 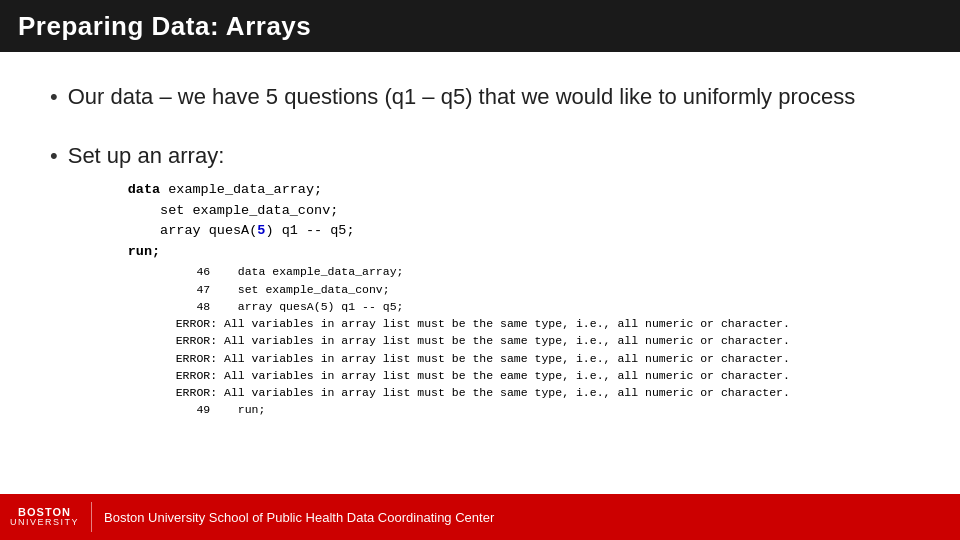 What do you see at coordinates (462, 98) in the screenshot?
I see `bullet-text-1: Our data – we have 5 questions (q1 – q5)…` at bounding box center [462, 98].